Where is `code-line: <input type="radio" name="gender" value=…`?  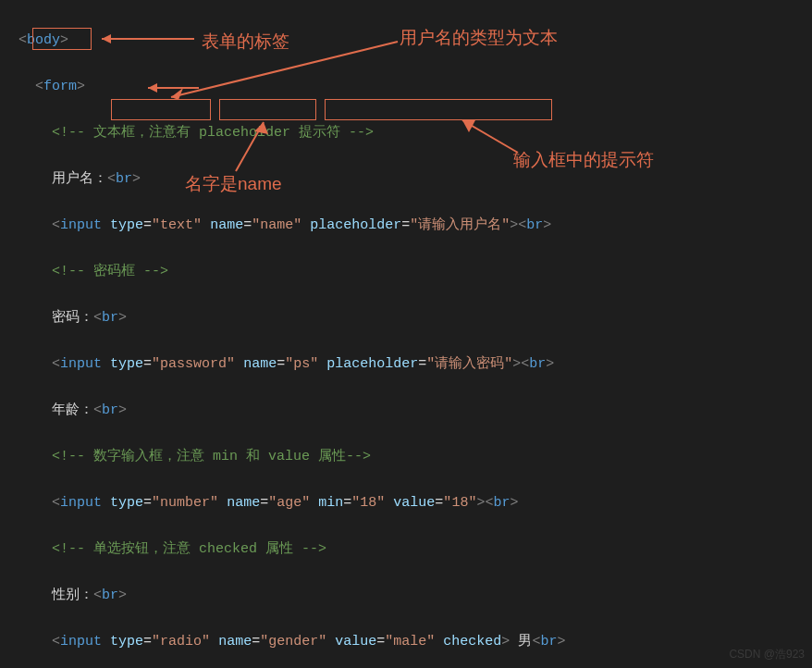
code-line: <input type="radio" name="gender" value=… is located at coordinates (415, 642).